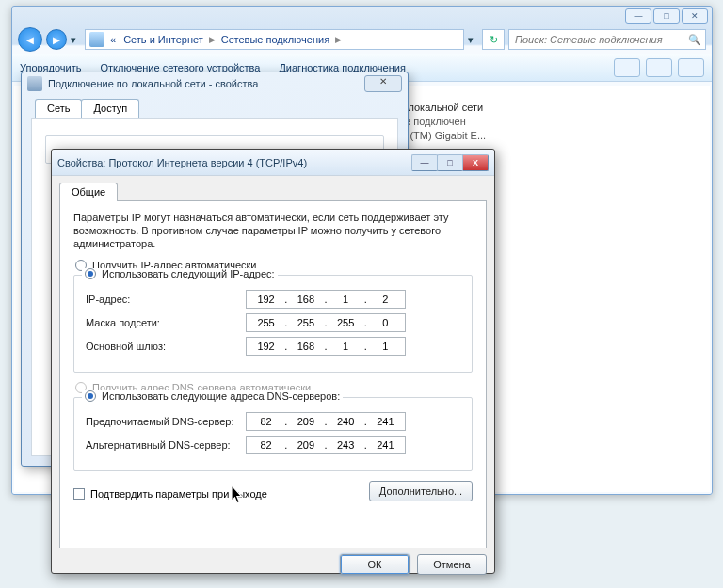  Describe the element at coordinates (375, 564) in the screenshot. I see `ok-button: ОК` at that location.